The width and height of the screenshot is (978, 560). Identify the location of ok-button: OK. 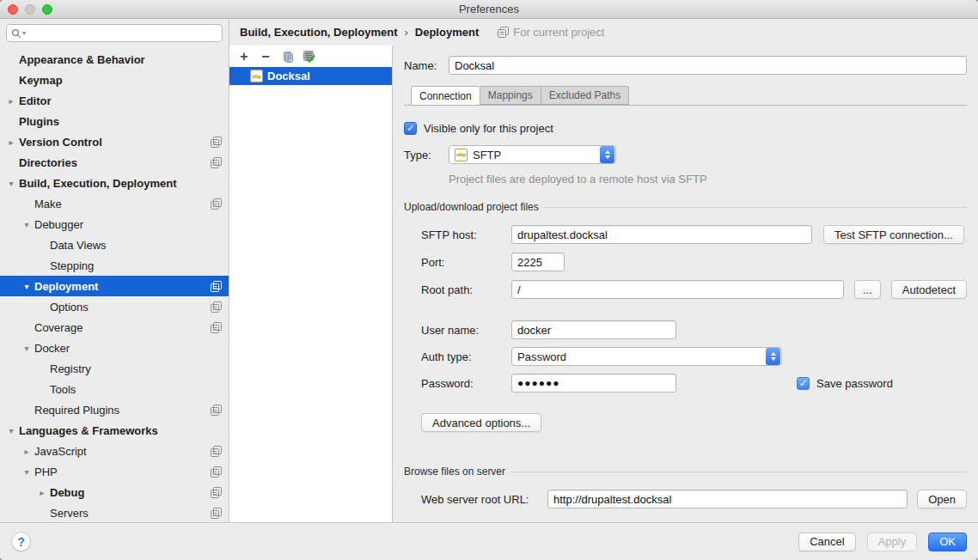
(947, 542).